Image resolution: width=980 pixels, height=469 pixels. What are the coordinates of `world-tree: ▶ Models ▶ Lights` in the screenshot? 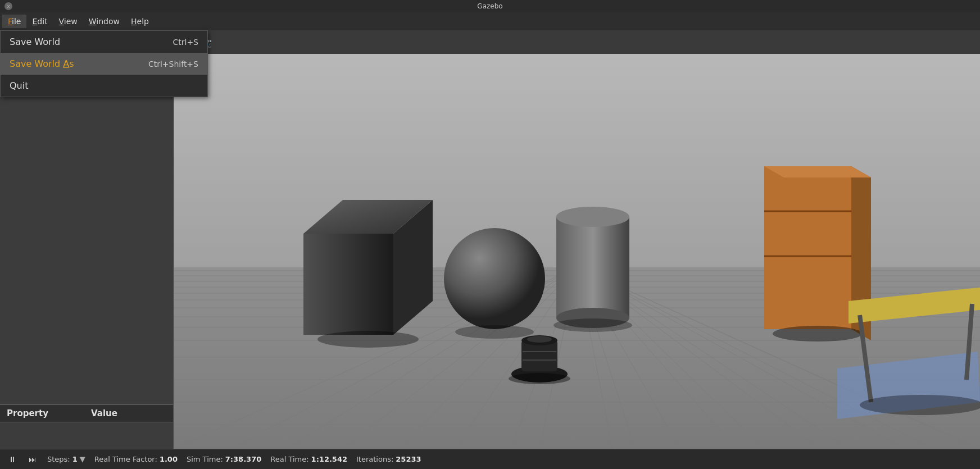 It's located at (87, 229).